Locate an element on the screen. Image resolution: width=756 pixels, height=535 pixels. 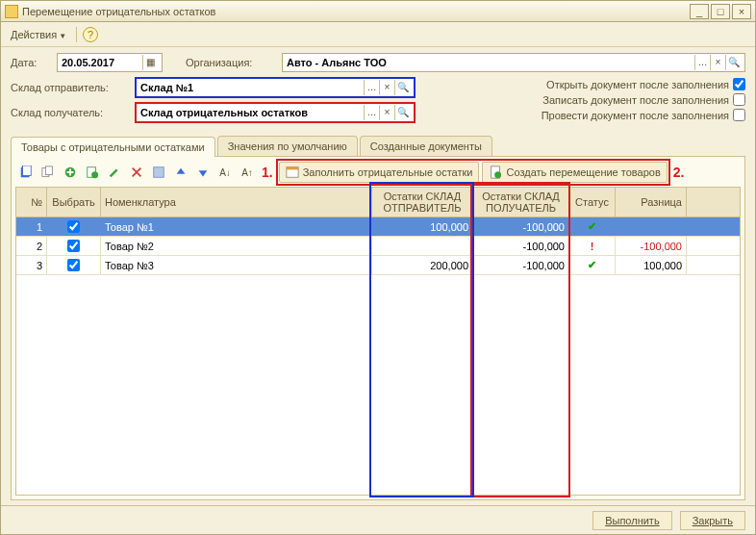
col-difference: Разница is located at coordinates (651, 202).